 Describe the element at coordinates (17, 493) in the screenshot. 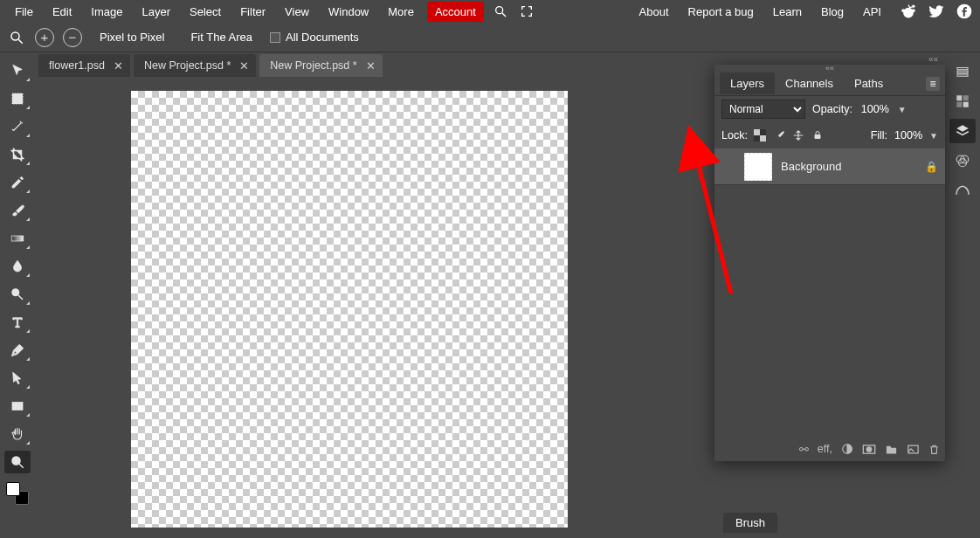

I see `color-swatch` at that location.